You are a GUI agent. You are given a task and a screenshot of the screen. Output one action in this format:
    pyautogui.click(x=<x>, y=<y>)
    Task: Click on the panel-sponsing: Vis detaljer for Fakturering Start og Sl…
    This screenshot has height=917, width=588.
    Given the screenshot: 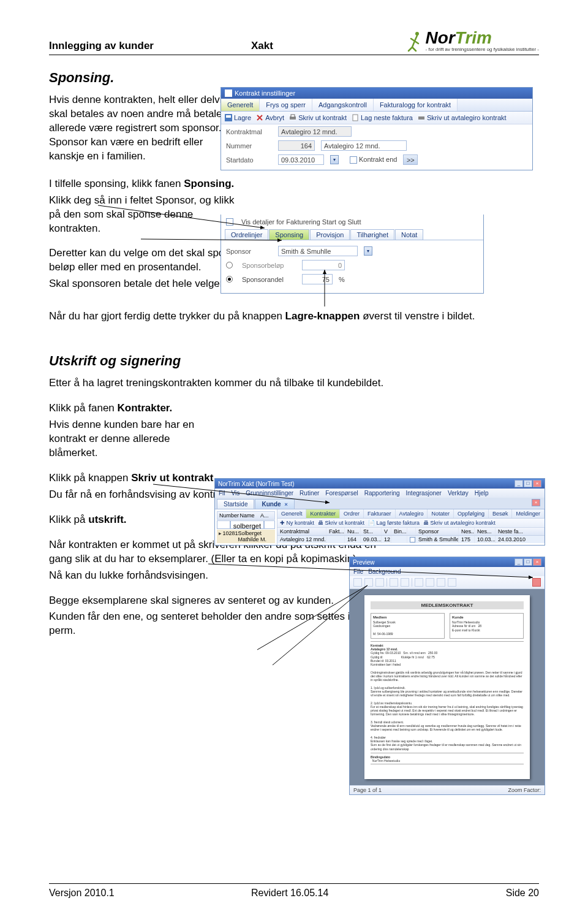 What is the action you would take?
    pyautogui.click(x=352, y=254)
    